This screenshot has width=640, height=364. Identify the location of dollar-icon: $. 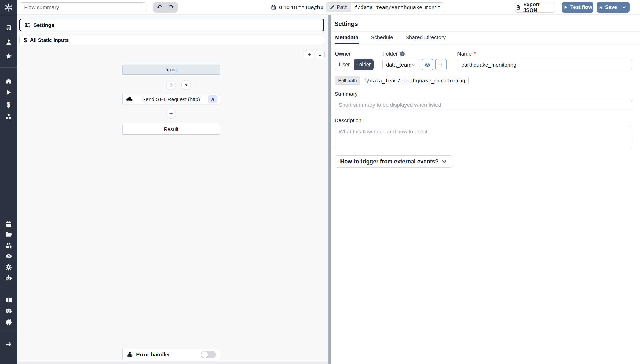
(25, 40).